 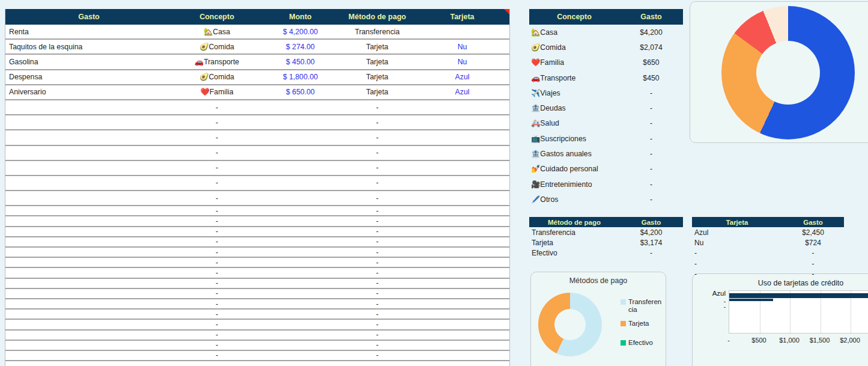 I want to click on x-tick-label: $1,000, so click(x=789, y=340).